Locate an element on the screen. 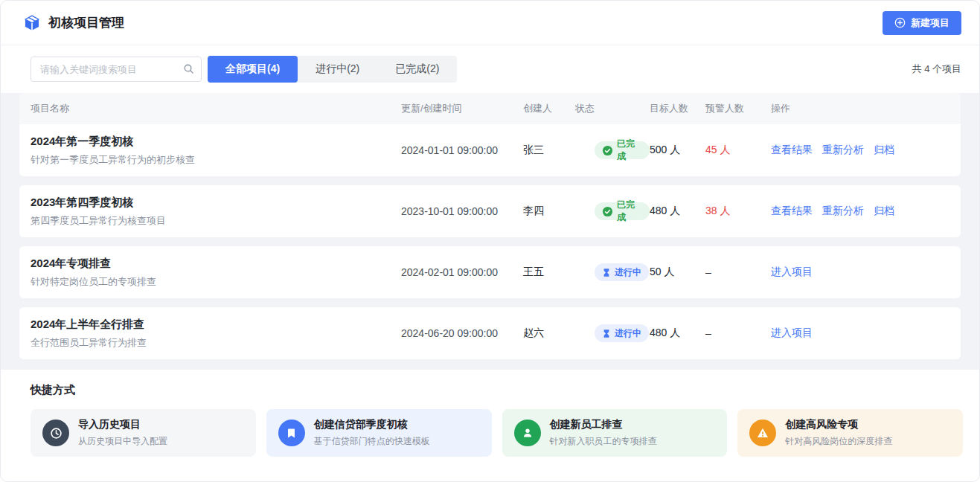 The width and height of the screenshot is (980, 482). project-description: 第四季度员工异常行为核查项目 is located at coordinates (216, 221).